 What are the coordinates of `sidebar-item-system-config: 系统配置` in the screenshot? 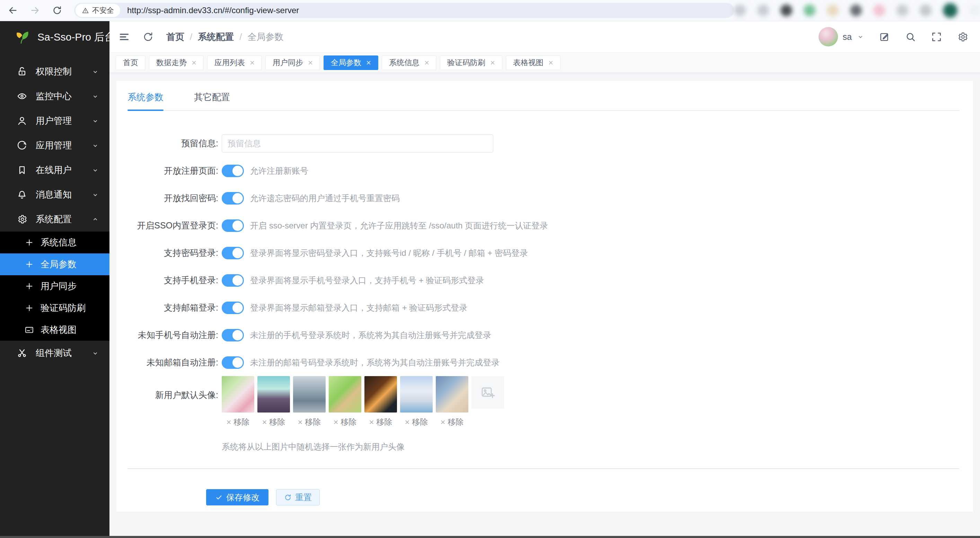 It's located at (55, 219).